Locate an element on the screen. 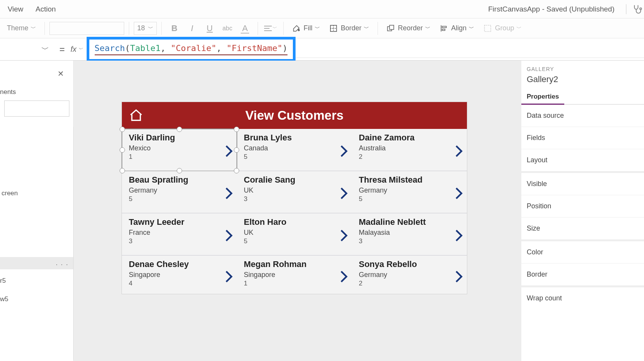 The height and width of the screenshot is (361, 644). italic-button: I is located at coordinates (192, 28).